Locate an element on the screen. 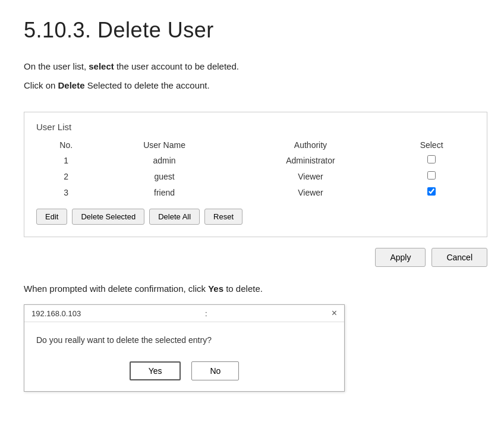 The image size is (504, 447). edit-button: Edit is located at coordinates (52, 216).